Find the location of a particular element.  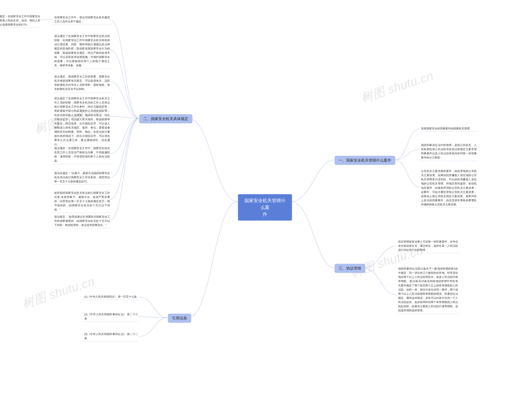

root-line1: 国家安全机关管辖什么案 is located at coordinates (265, 204).